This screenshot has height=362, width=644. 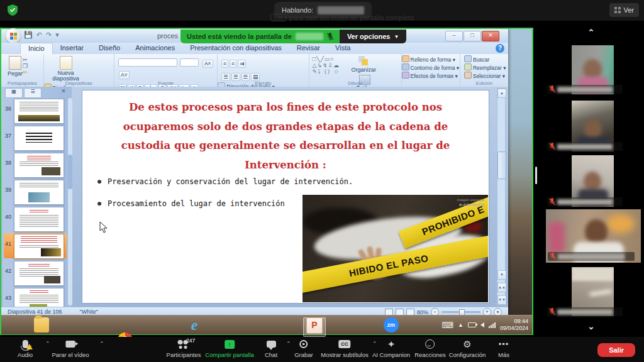 I want to click on paste-button: Pegar, so click(x=15, y=65).